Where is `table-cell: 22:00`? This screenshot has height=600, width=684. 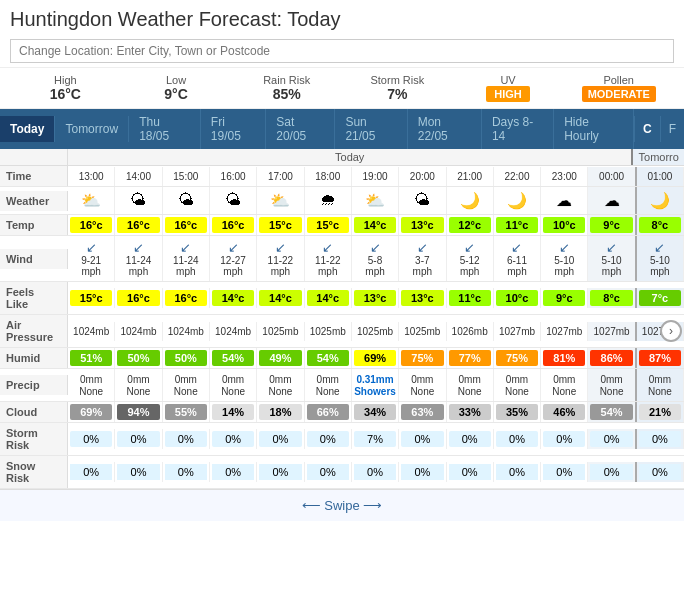
table-cell: 22:00 is located at coordinates (518, 176).